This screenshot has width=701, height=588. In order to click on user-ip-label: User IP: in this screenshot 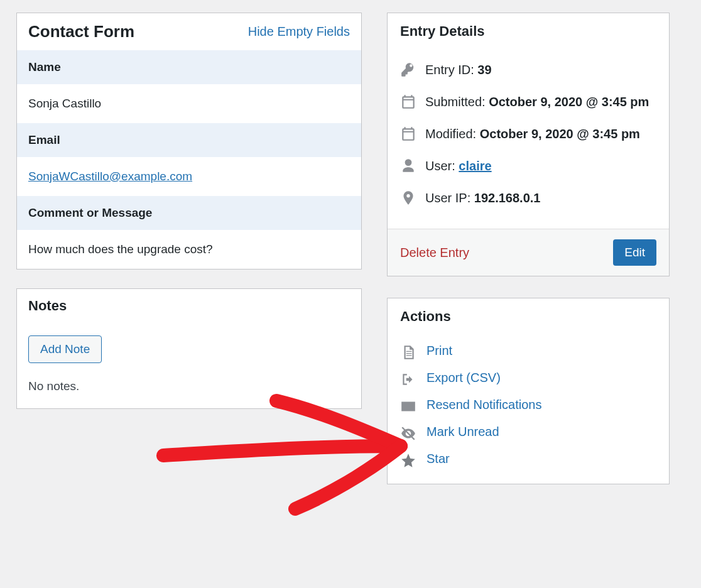, I will do `click(450, 198)`.